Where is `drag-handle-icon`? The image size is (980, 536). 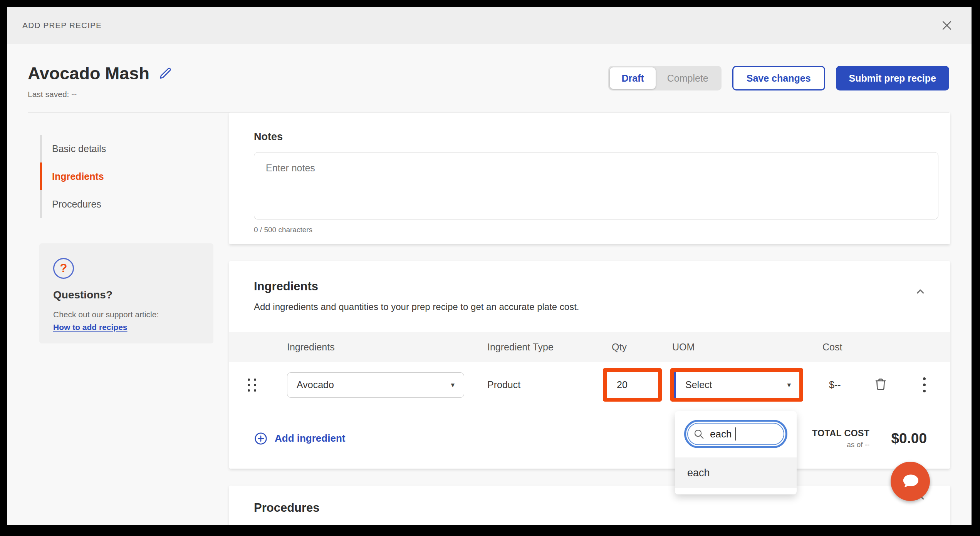
drag-handle-icon is located at coordinates (252, 385).